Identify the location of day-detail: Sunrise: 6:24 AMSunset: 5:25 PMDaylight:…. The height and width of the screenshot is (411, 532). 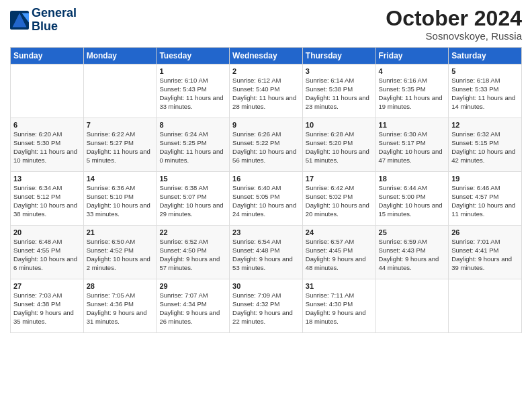
(193, 148).